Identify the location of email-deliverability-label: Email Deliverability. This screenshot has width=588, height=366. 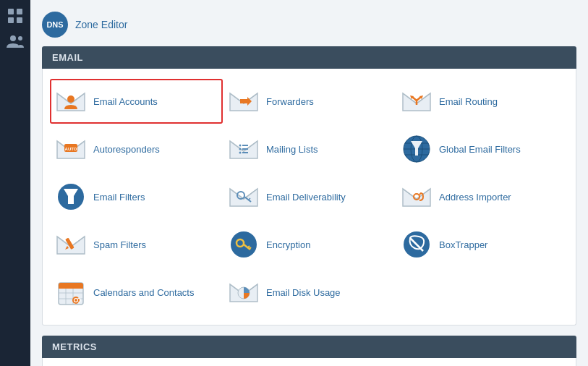
(306, 197).